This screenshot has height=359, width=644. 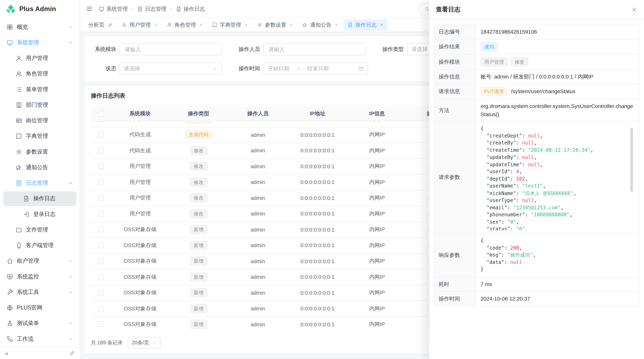 I want to click on filter-status-label: 状态, so click(x=104, y=68).